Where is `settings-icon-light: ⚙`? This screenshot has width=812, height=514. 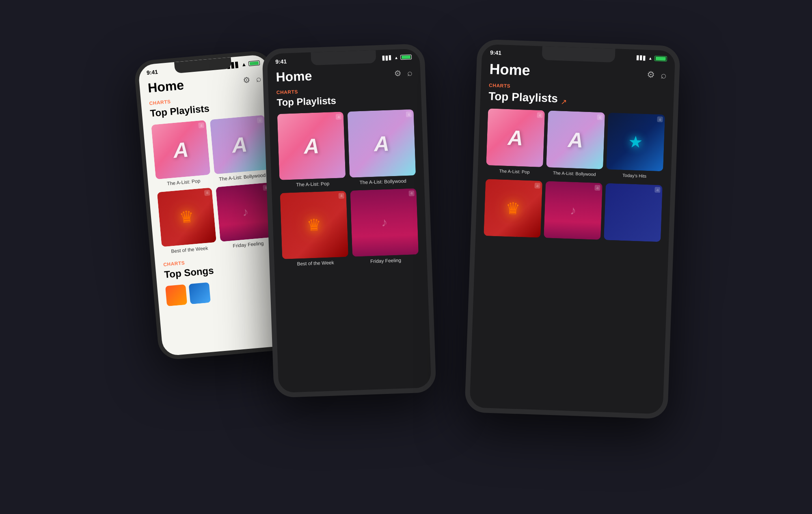 settings-icon-light: ⚙ is located at coordinates (246, 80).